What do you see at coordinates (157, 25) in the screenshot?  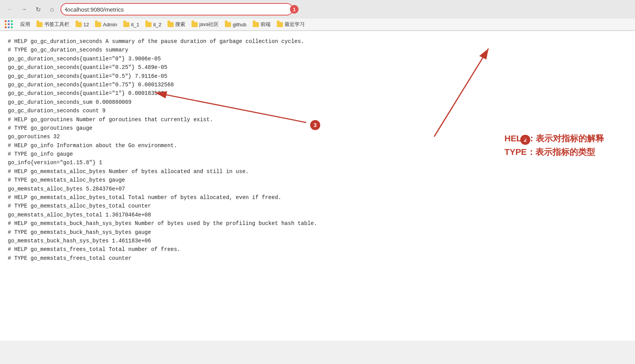 I see `bookmark-label: it_2` at bounding box center [157, 25].